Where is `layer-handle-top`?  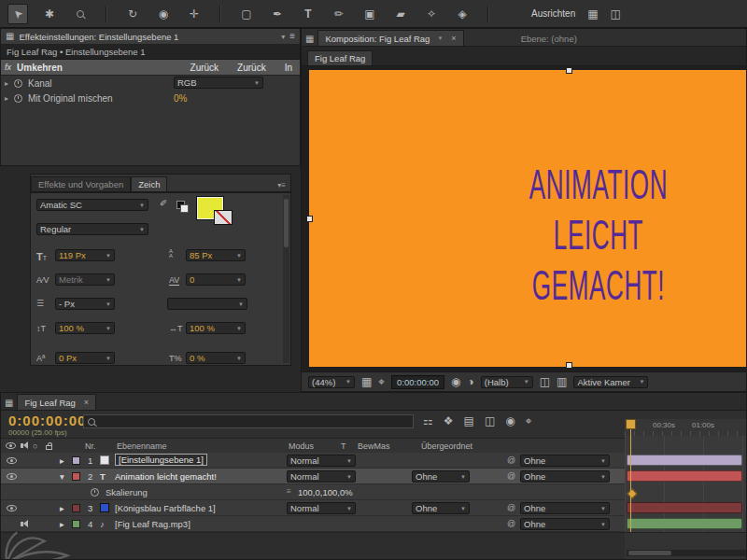 layer-handle-top is located at coordinates (570, 71).